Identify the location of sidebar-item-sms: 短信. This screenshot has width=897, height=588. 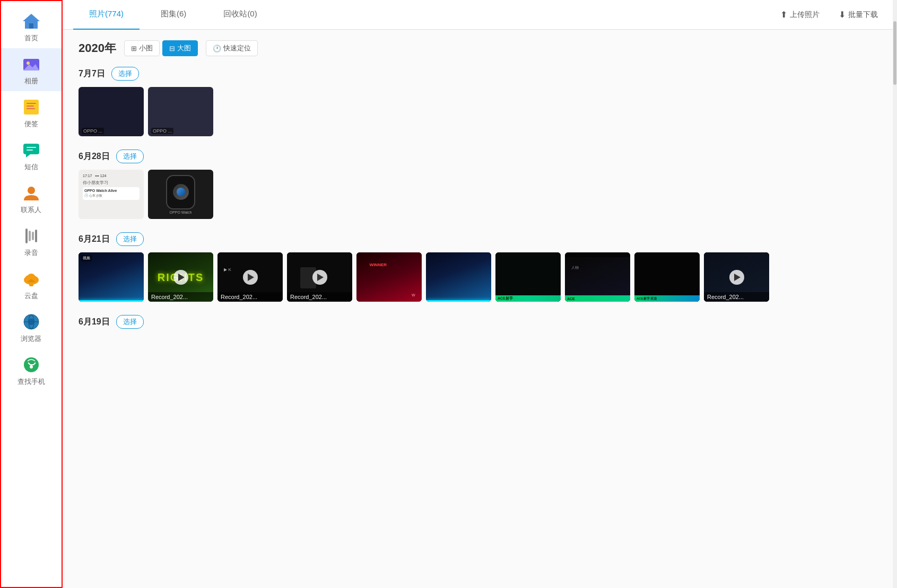
(31, 156).